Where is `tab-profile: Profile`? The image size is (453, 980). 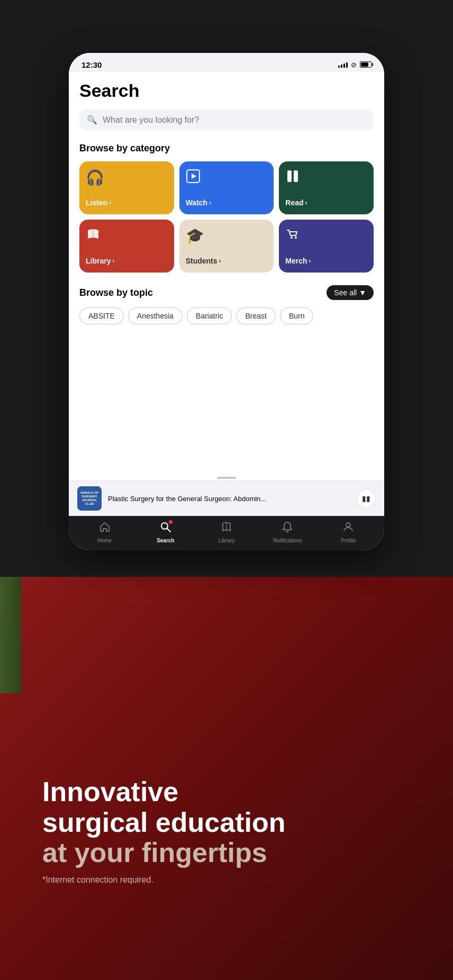
tab-profile: Profile is located at coordinates (348, 532).